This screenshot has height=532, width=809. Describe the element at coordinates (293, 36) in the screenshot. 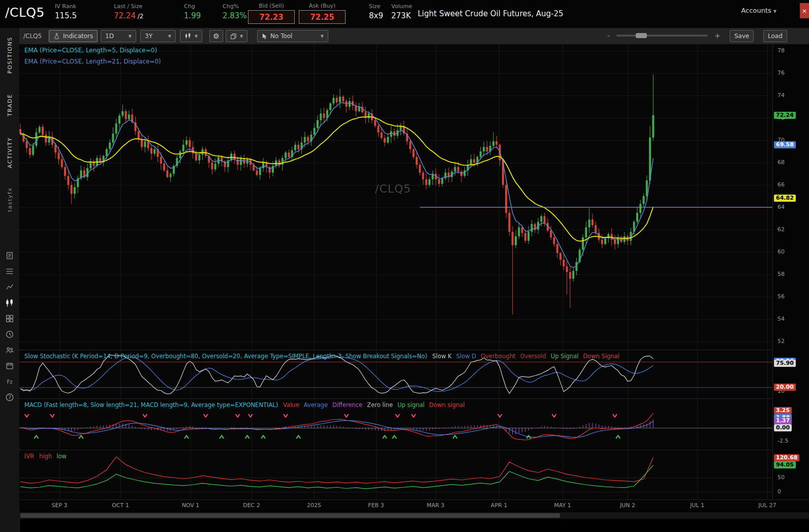

I see `drawing-tool-dropdown: No Tool ▼` at that location.